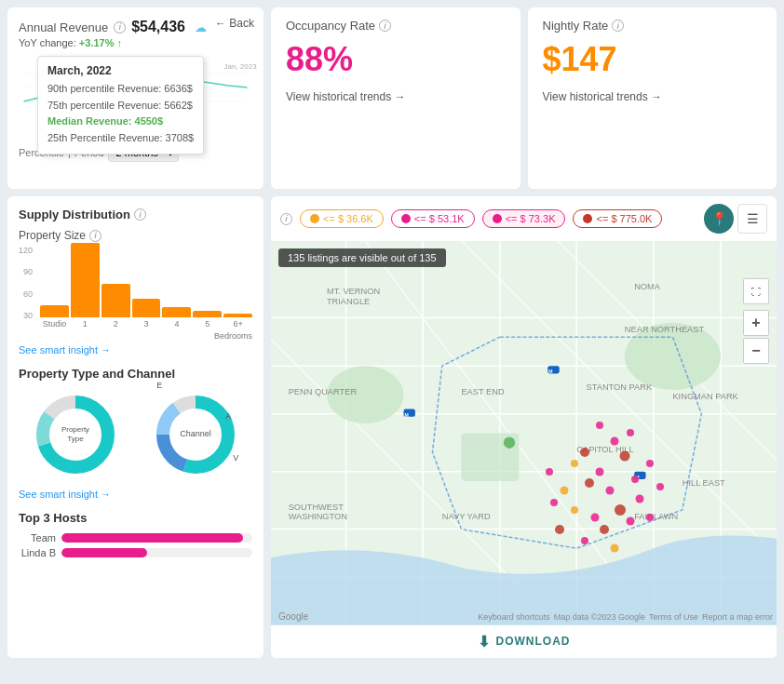  Describe the element at coordinates (241, 67) in the screenshot. I see `svg-text: Jan, 2023` at that location.